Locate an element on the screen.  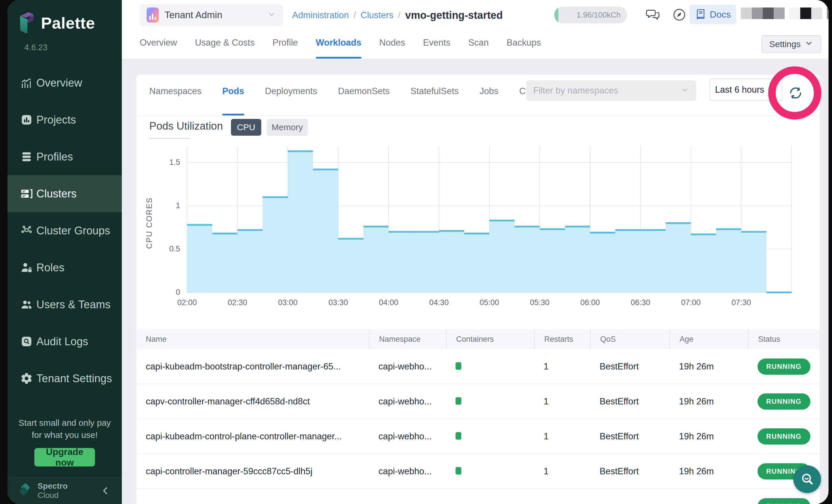
svg-text: 04:00 is located at coordinates (389, 302).